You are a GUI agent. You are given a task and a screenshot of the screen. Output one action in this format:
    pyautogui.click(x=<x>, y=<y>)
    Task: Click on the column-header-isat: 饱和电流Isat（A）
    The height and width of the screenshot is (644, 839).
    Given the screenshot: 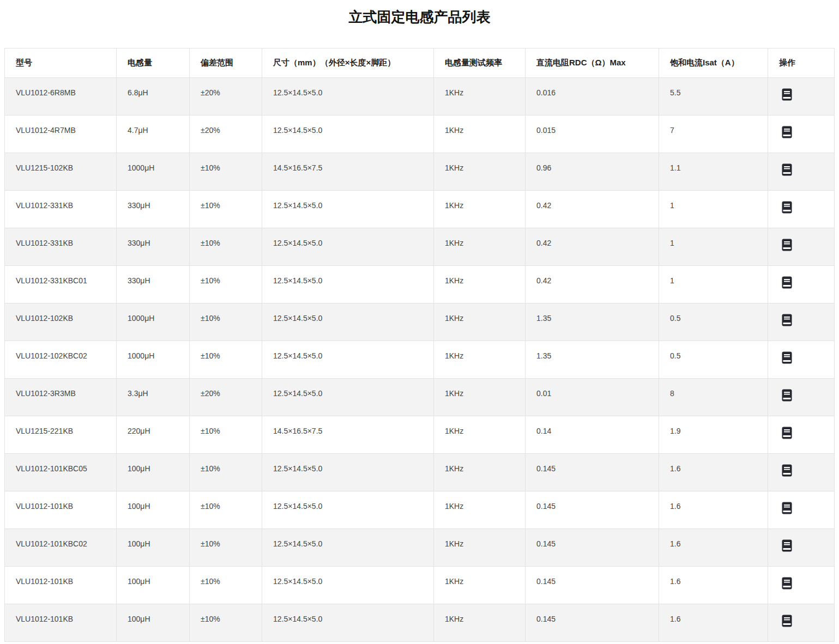 What is the action you would take?
    pyautogui.click(x=714, y=63)
    